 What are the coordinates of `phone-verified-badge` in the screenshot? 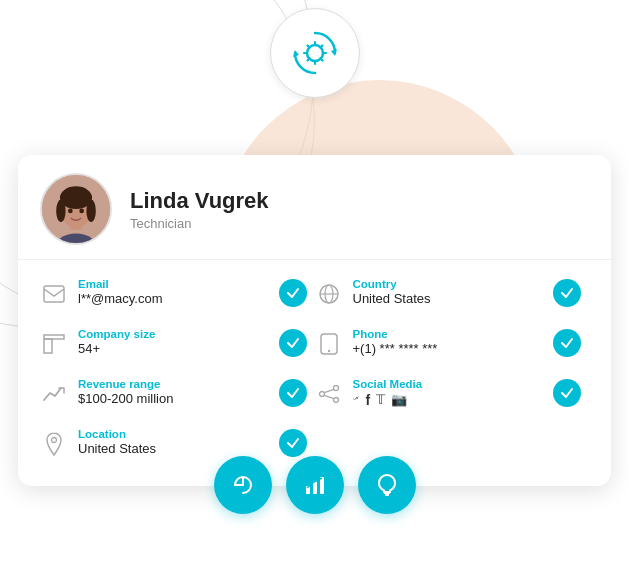 It's located at (567, 343).